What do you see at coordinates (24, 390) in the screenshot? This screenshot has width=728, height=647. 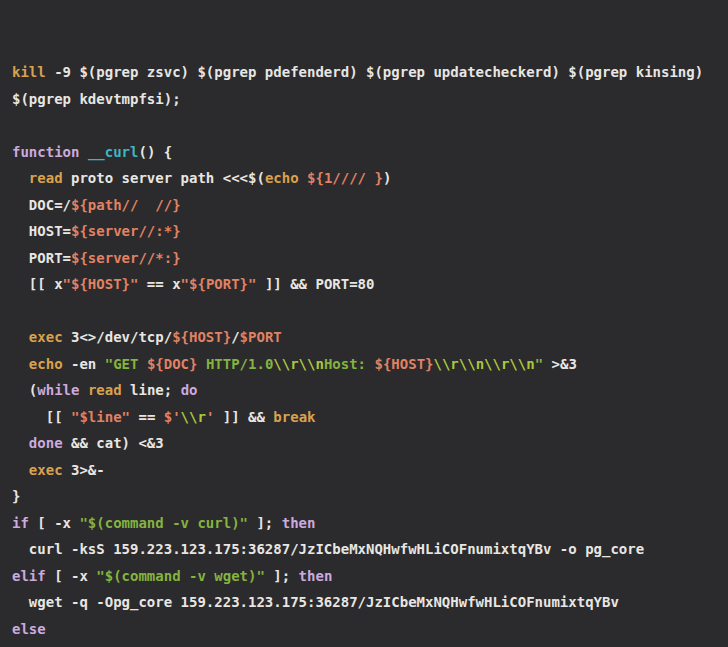 I see `code-token-default: (` at bounding box center [24, 390].